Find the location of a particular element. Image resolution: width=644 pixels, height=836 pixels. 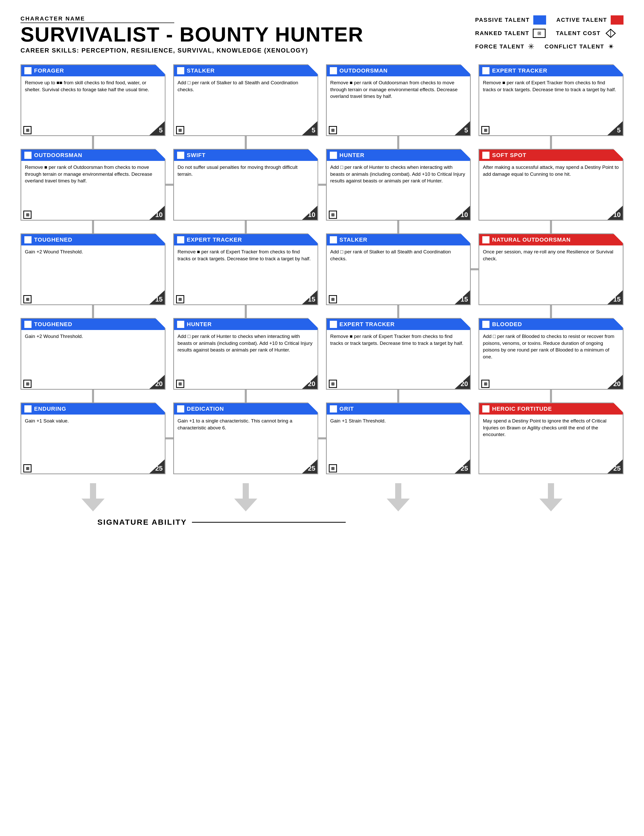

ranked-talent-icon: ⊞ is located at coordinates (539, 33).